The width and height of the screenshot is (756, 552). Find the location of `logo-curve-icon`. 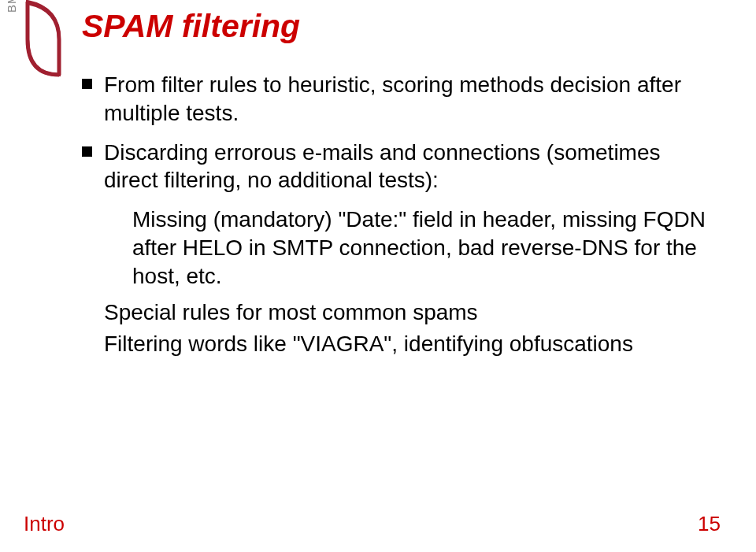

logo-curve-icon is located at coordinates (47, 51).